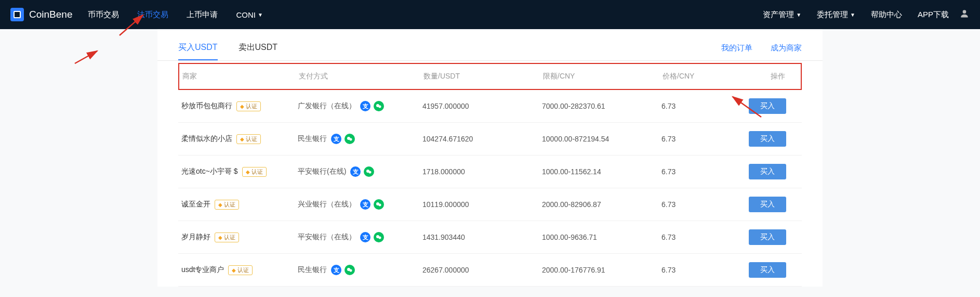  Describe the element at coordinates (312, 270) in the screenshot. I see `payment-method: 民生银行` at that location.